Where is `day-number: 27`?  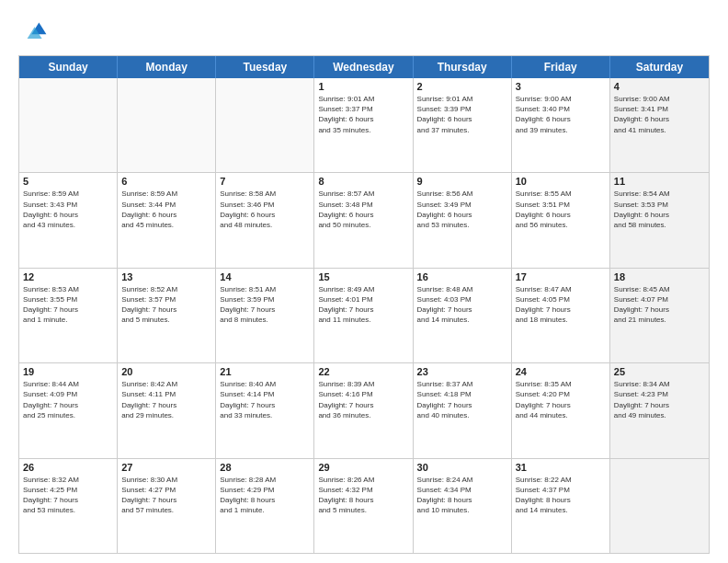 day-number: 27 is located at coordinates (166, 467).